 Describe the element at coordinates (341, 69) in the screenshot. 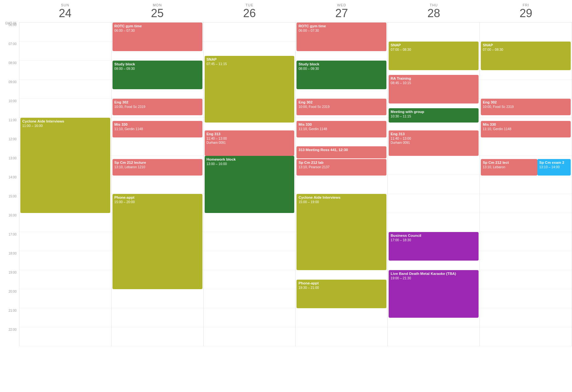

I see `event-time: 08:00 – 09:30` at that location.